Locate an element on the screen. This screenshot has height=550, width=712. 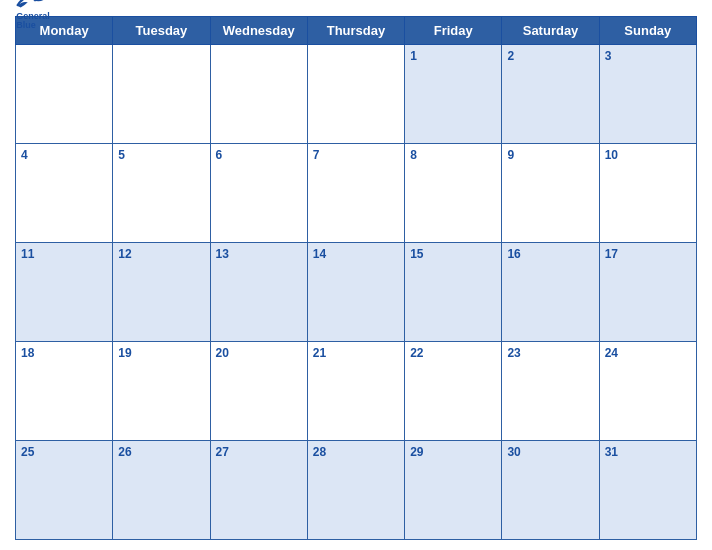
calendar-cell: 17 is located at coordinates (648, 292).